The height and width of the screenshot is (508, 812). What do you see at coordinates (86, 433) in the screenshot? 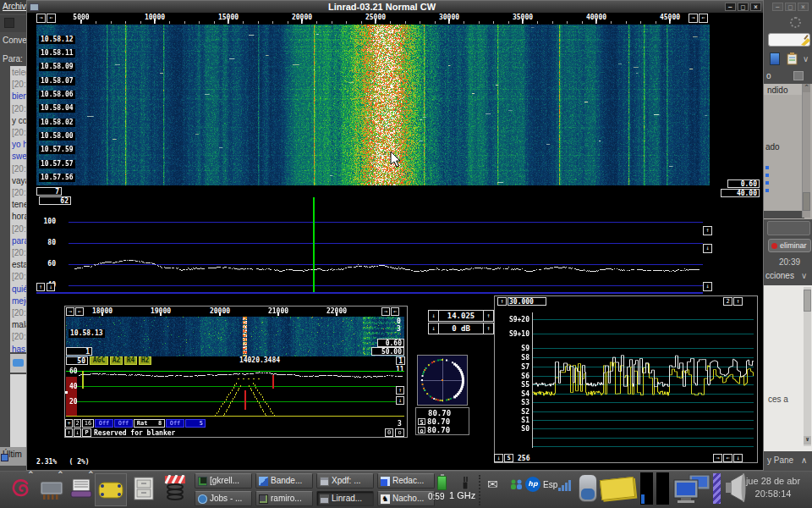
I see `blanker-p-button: P` at bounding box center [86, 433].